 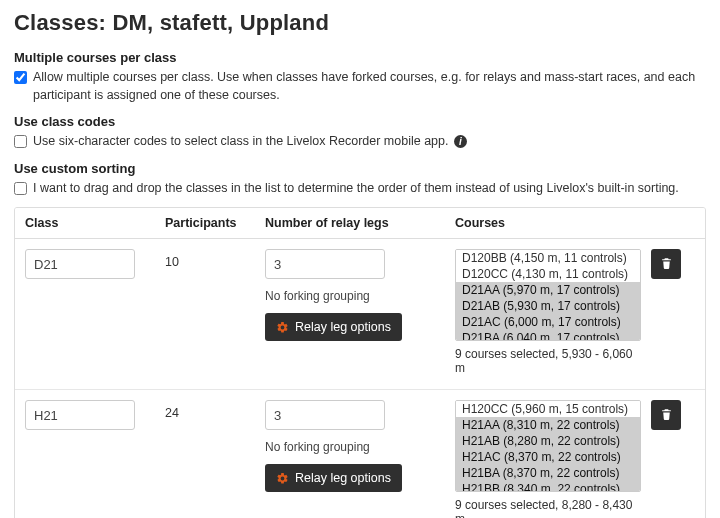 I want to click on course-option: H21AB (8,280 m, 22 controls), so click(x=548, y=441).